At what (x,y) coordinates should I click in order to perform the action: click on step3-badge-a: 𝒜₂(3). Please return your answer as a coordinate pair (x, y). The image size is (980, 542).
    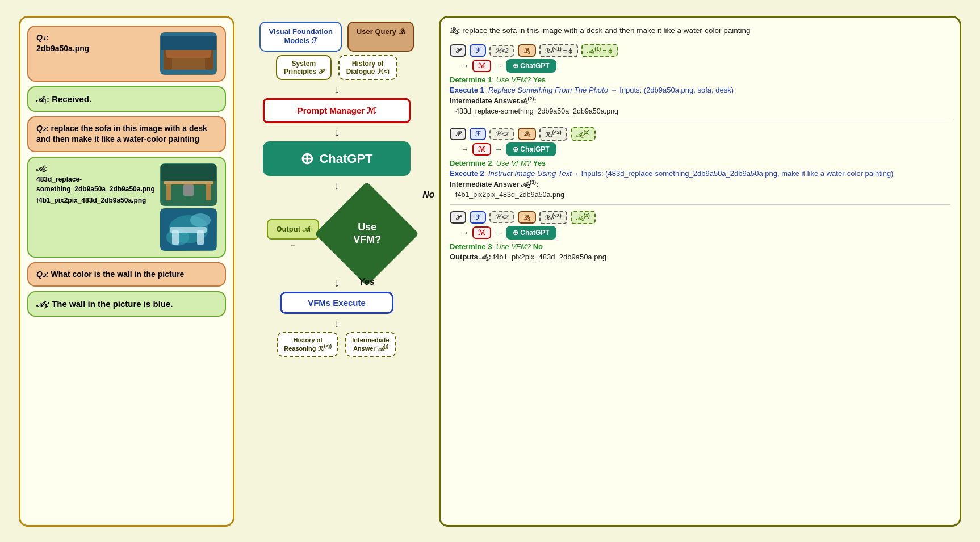
    Looking at the image, I should click on (583, 217).